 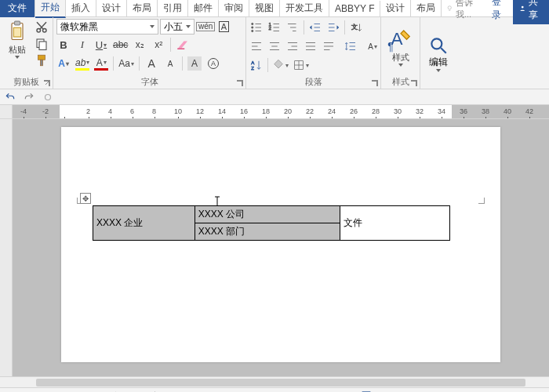 What do you see at coordinates (274, 9) in the screenshot?
I see `ribbon-tabs: 文件 开始 插入 设计 布局 引用 邮件 审阅 视图 开发工具 ABBYY F …` at bounding box center [274, 9].